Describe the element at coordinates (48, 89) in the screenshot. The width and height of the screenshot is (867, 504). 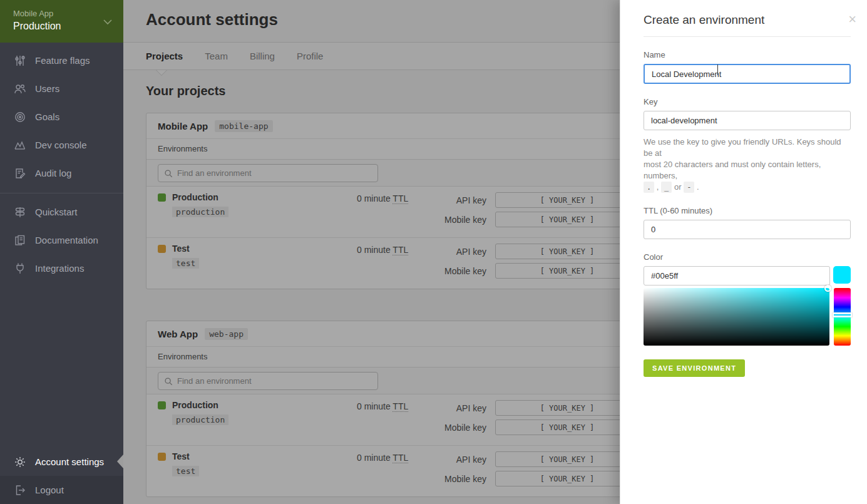
I see `sidebar-item-label: Users` at that location.